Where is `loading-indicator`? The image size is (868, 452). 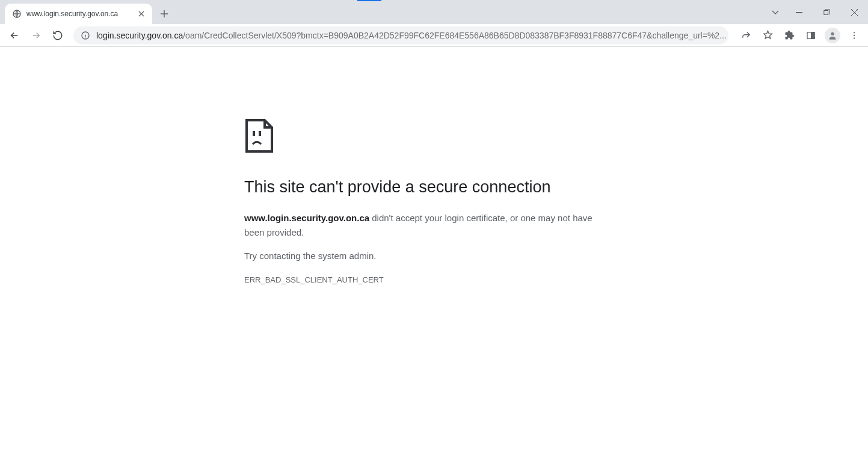
loading-indicator is located at coordinates (369, 1).